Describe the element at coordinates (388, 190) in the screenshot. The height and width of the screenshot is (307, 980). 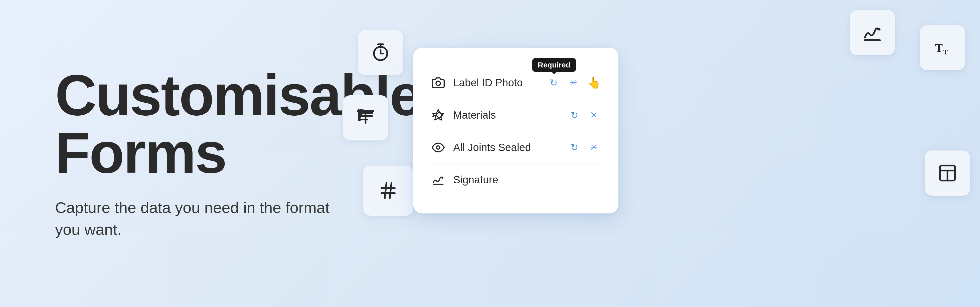
I see `hash-icon` at that location.